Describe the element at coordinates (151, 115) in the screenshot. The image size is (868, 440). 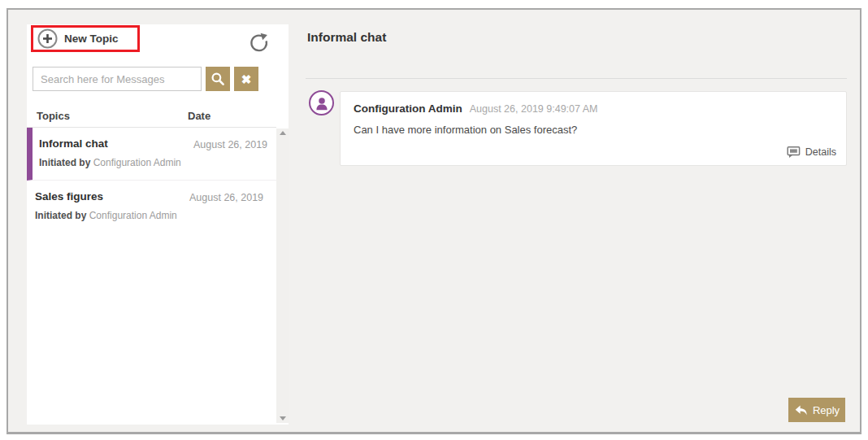
I see `topics-list-header: Topics Date` at that location.